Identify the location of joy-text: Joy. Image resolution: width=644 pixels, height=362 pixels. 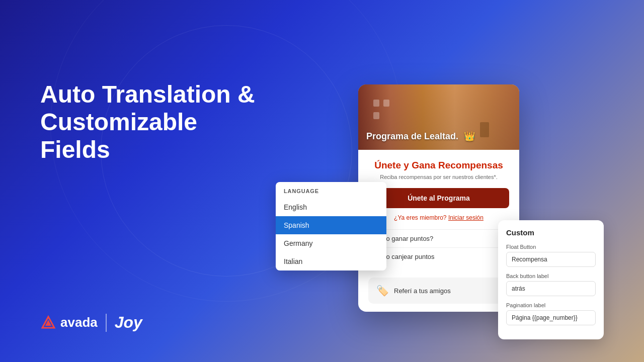
(129, 323).